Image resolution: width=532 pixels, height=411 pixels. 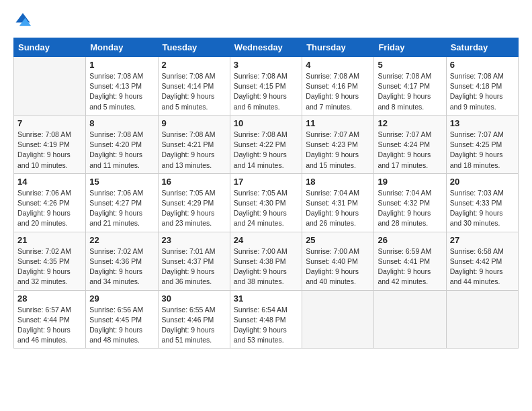 I want to click on calendar-cell: 4Sunrise: 7:08 AMSunset: 4:16 PMDaylight…, so click(x=339, y=86).